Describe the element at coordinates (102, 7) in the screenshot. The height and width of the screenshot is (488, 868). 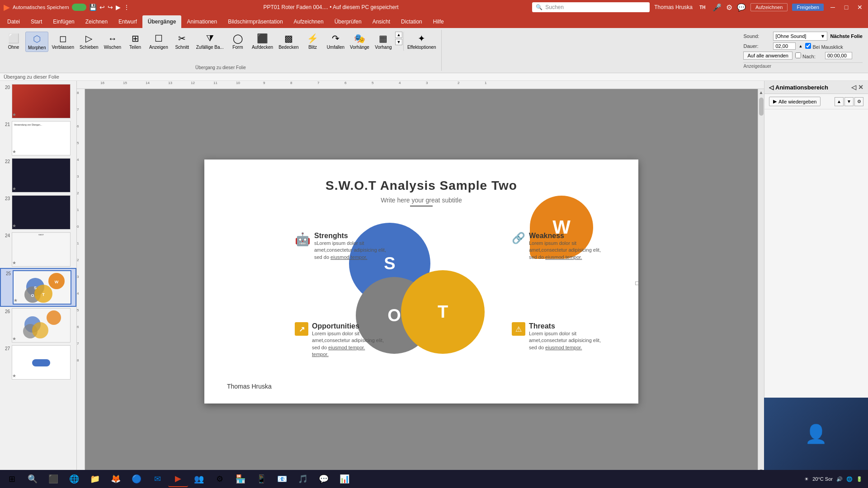
I see `undo-icon: ↩` at that location.